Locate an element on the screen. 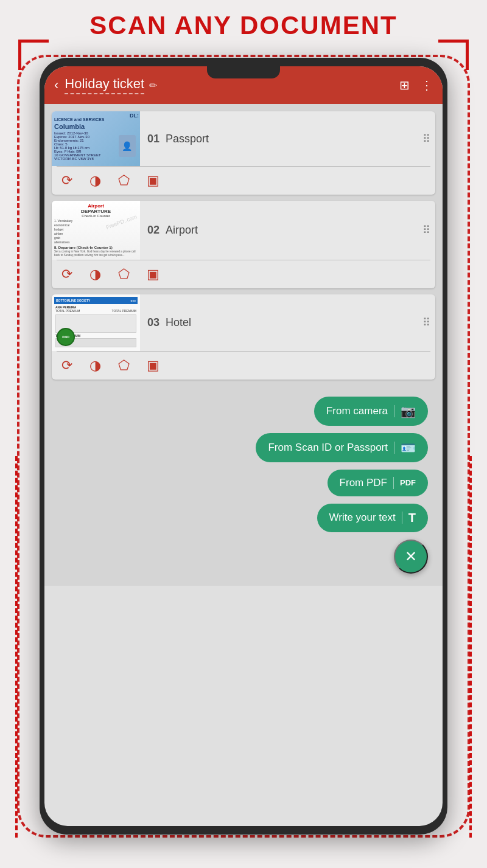  from-scan-id-button: From Scan ID or Passport 🪪 is located at coordinates (342, 448).